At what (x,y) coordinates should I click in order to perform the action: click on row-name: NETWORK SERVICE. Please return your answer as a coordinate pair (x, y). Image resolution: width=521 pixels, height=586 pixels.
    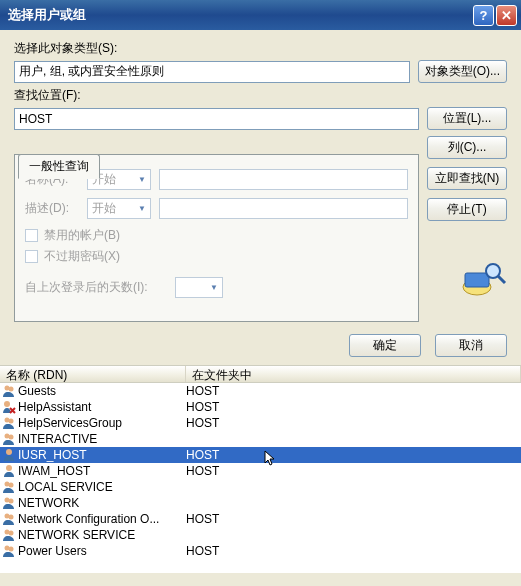
    Looking at the image, I should click on (102, 535).